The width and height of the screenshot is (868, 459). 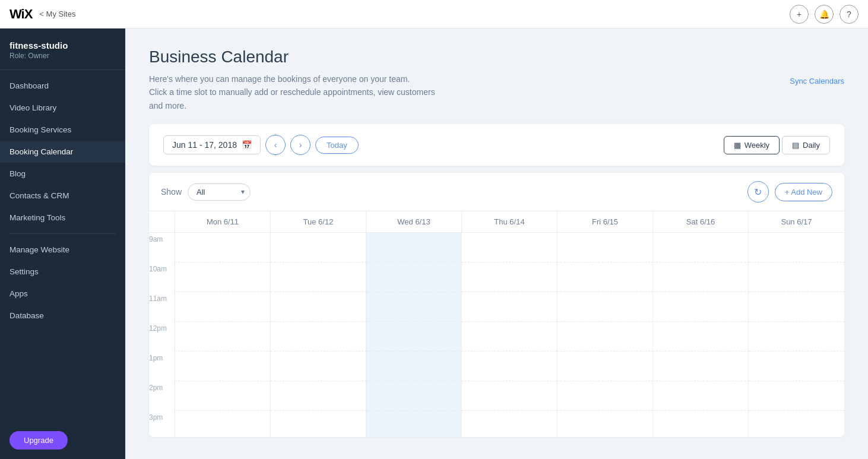 I want to click on cell-sat-1pm, so click(x=701, y=366).